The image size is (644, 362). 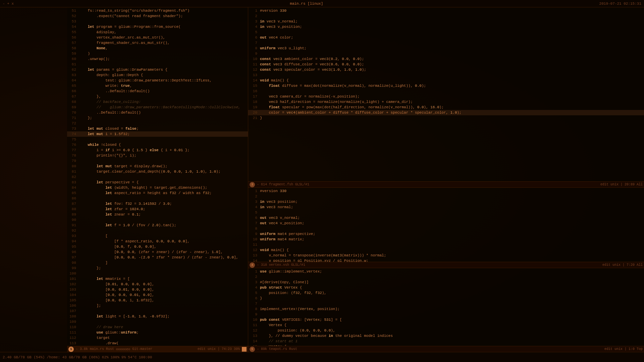 I want to click on code-line-86: 86, so click(x=158, y=198).